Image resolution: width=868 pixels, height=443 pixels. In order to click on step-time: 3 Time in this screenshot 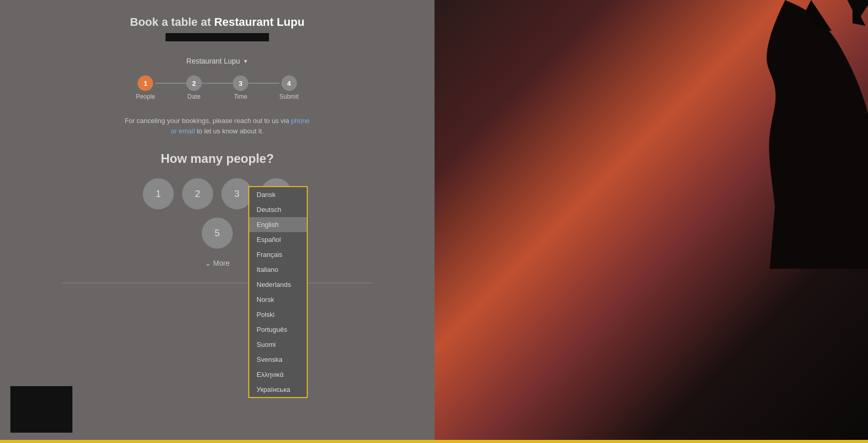, I will do `click(241, 88)`.